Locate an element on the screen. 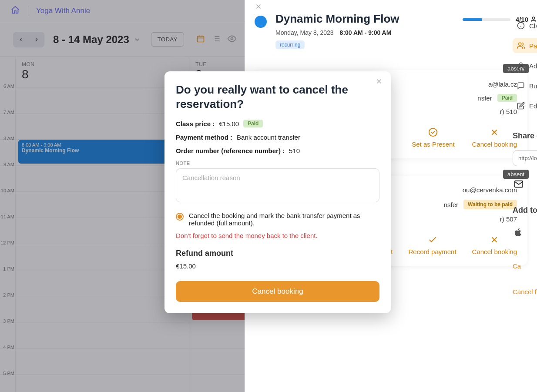 The height and width of the screenshot is (392, 537). note-label: NOTE is located at coordinates (278, 163).